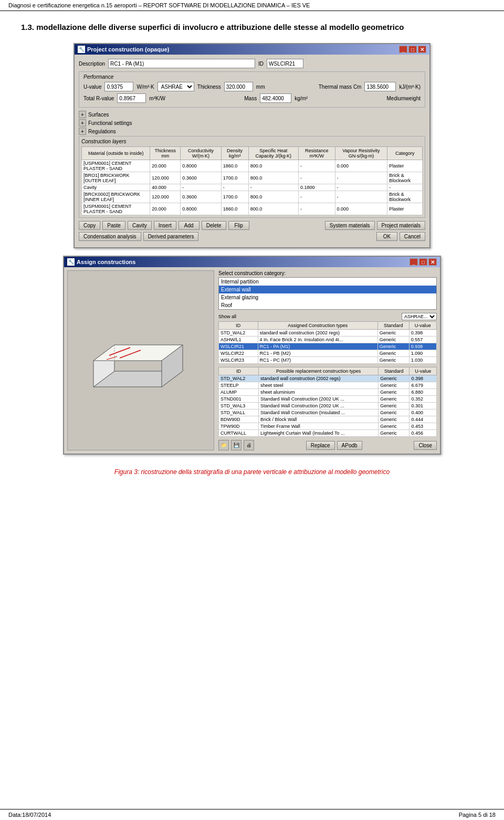  What do you see at coordinates (328, 399) in the screenshot?
I see `list-item: STND001Standard Wall Construction (2002 …` at bounding box center [328, 399].